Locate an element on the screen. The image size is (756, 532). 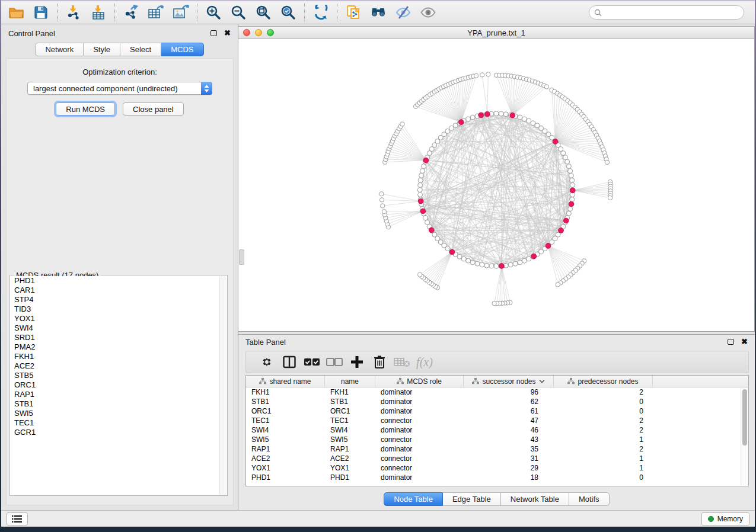
table-row: STB1STB1dominator620 is located at coordinates (497, 402).